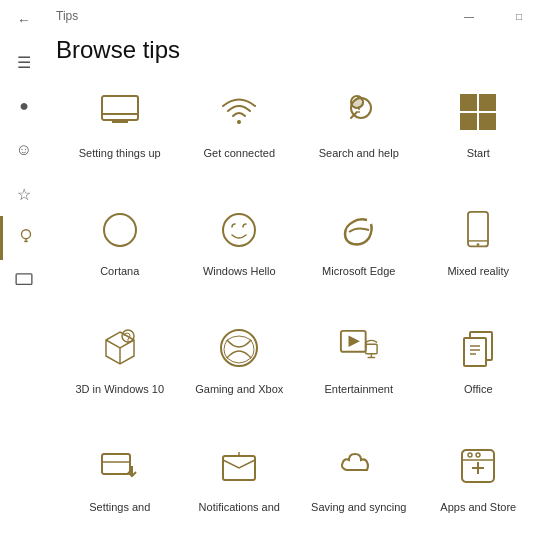  What do you see at coordinates (67, 16) in the screenshot?
I see `titlebar-left: Tips` at bounding box center [67, 16].